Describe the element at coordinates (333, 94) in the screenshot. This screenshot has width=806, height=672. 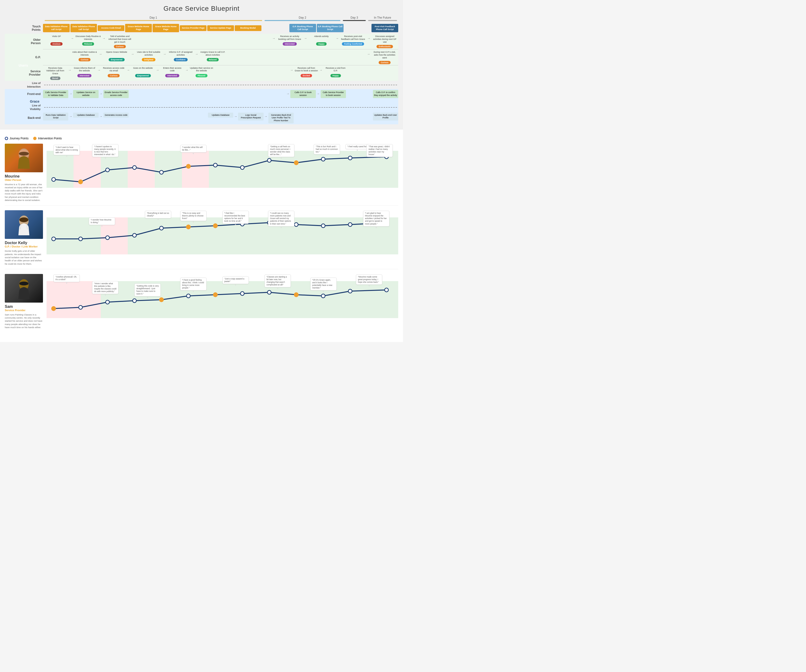
I see `fe-11: Calls Service Provider to book session` at that location.